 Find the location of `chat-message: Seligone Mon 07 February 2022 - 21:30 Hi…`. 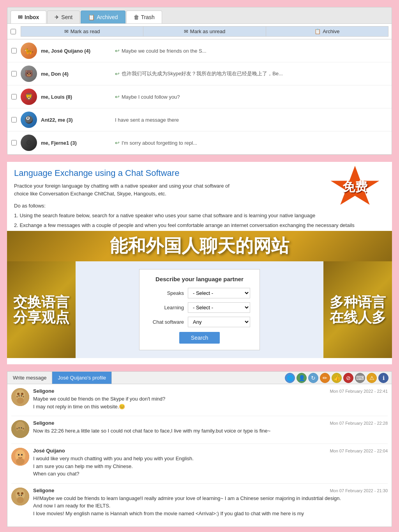

chat-message: Seligone Mon 07 February 2022 - 21:30 Hi… is located at coordinates (200, 502).